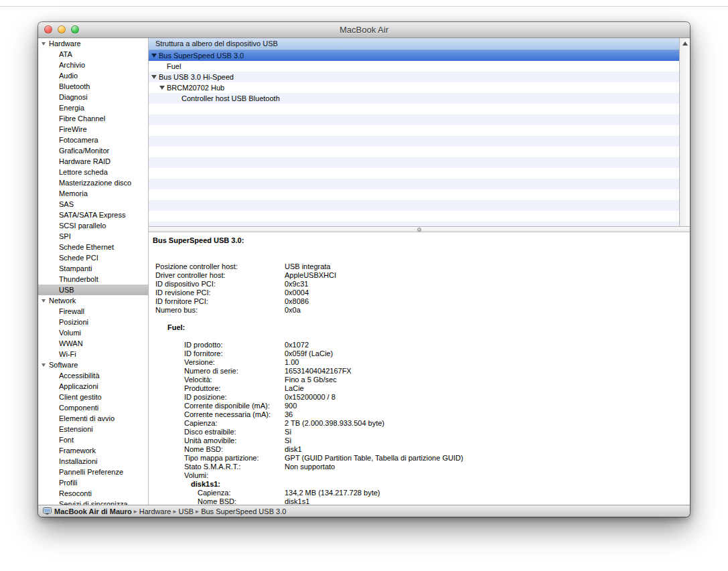 The image size is (728, 571). Describe the element at coordinates (78, 461) in the screenshot. I see `sidebar-item-label: Installazioni` at that location.